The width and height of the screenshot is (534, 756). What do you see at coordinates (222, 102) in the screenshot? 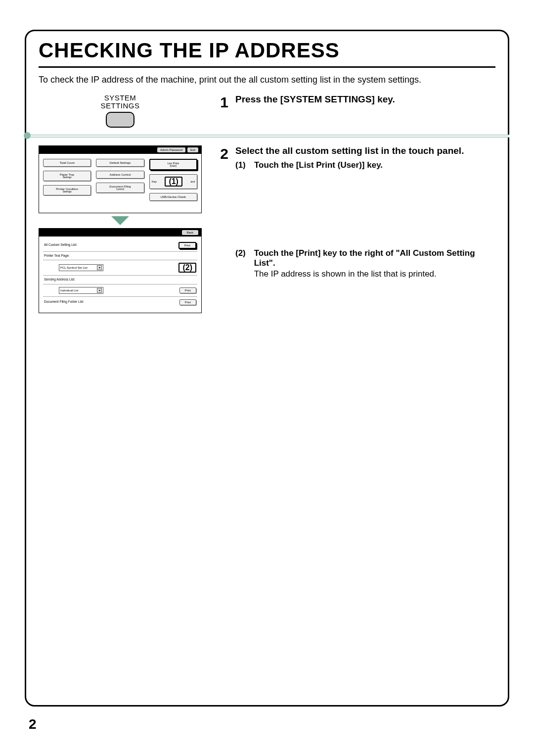
I see `step-number-1: 1` at bounding box center [222, 102].